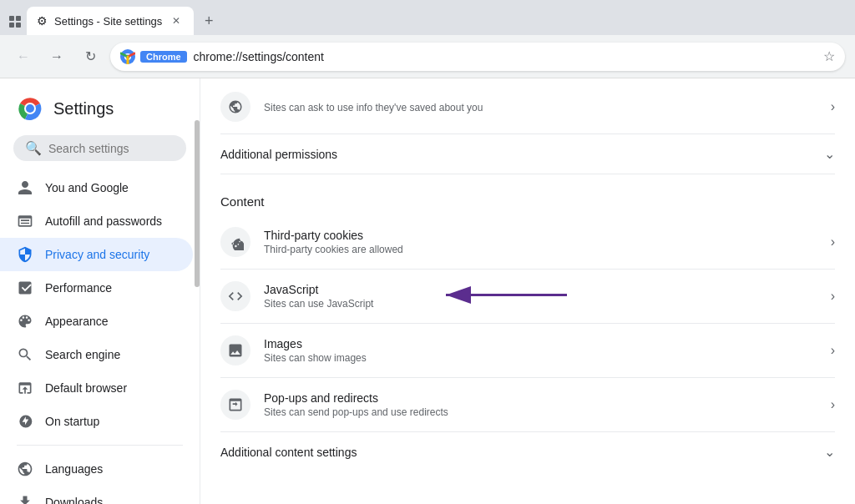  Describe the element at coordinates (128, 57) in the screenshot. I see `chrome-logo-icon` at that location.